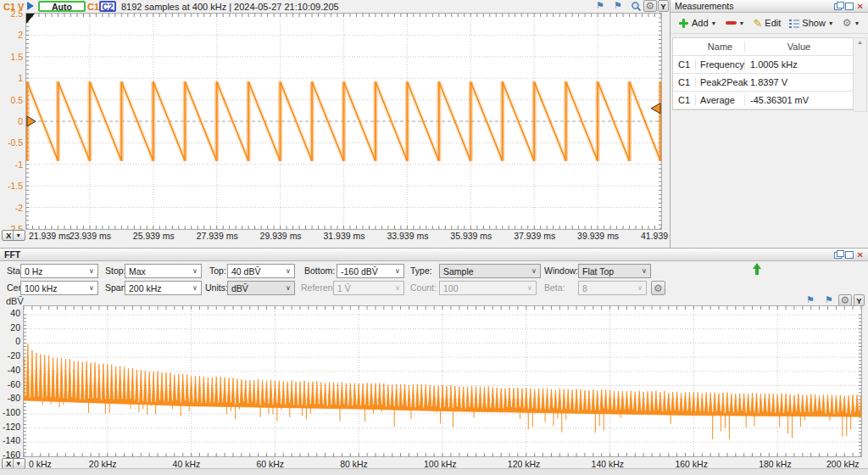 Image resolution: width=868 pixels, height=475 pixels. I want to click on channel1-toggle: C1, so click(93, 7).